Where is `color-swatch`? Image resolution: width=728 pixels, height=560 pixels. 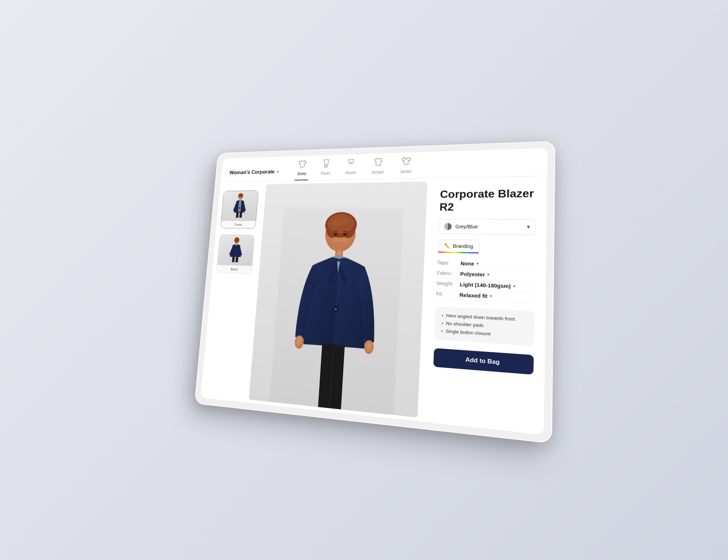
color-swatch is located at coordinates (448, 226).